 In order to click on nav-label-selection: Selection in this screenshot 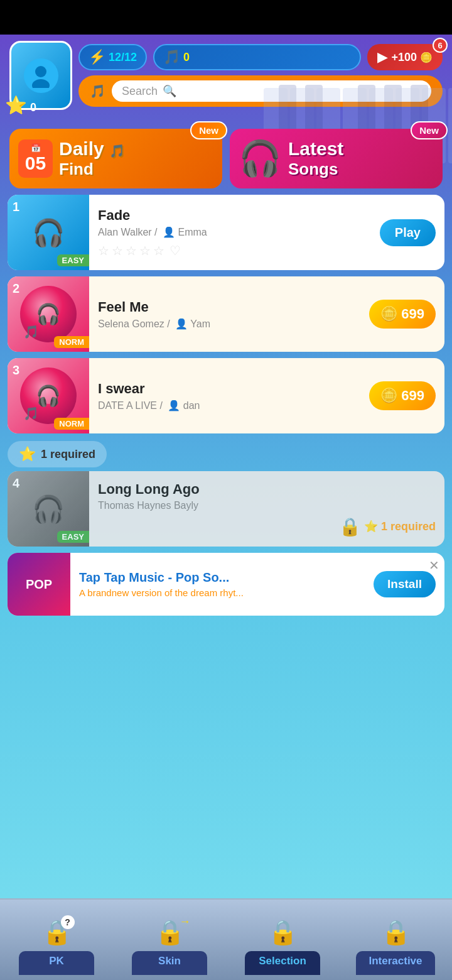, I will do `click(282, 961)`.